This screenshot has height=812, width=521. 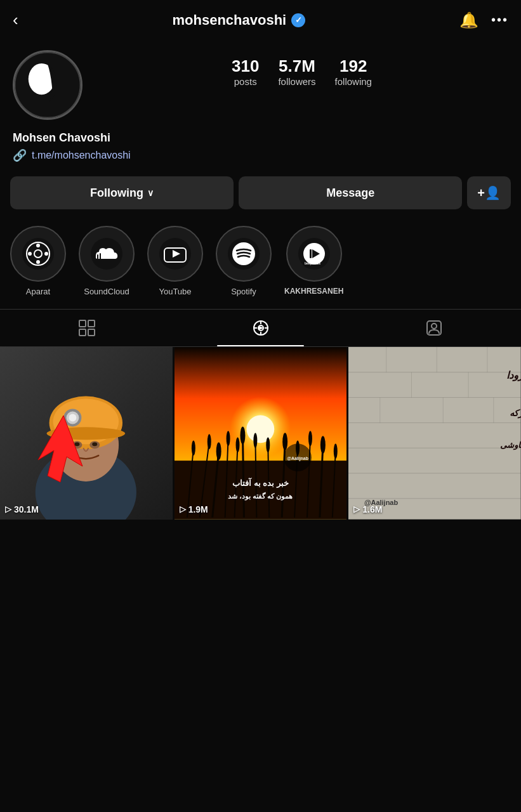 What do you see at coordinates (260, 483) in the screenshot?
I see `svg-text: خبر بده به آفتاب` at bounding box center [260, 483].